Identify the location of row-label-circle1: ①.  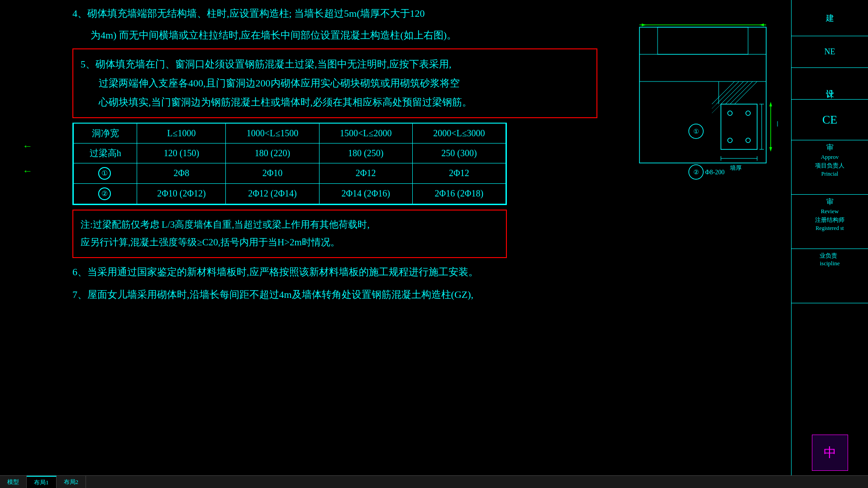
(105, 173).